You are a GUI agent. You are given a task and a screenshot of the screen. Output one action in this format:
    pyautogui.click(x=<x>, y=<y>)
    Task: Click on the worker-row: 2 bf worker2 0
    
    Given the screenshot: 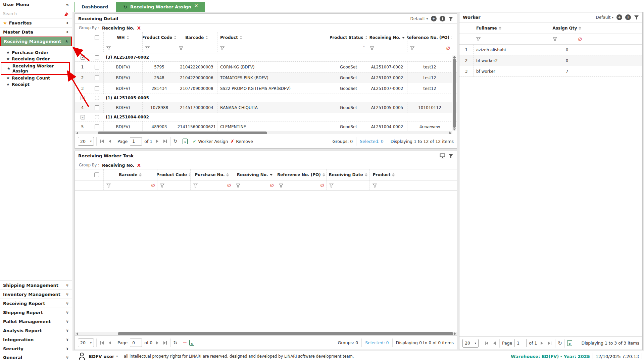 What is the action you would take?
    pyautogui.click(x=551, y=61)
    